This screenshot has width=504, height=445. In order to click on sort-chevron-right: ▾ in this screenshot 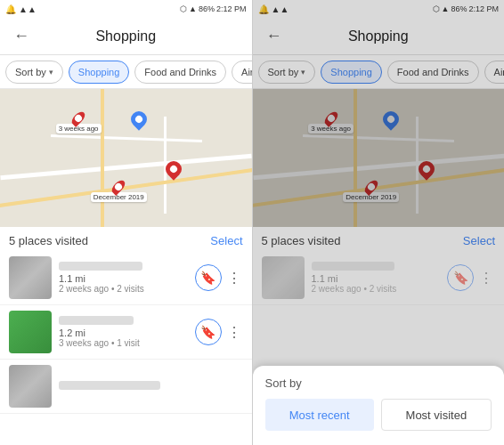, I will do `click(303, 72)`.